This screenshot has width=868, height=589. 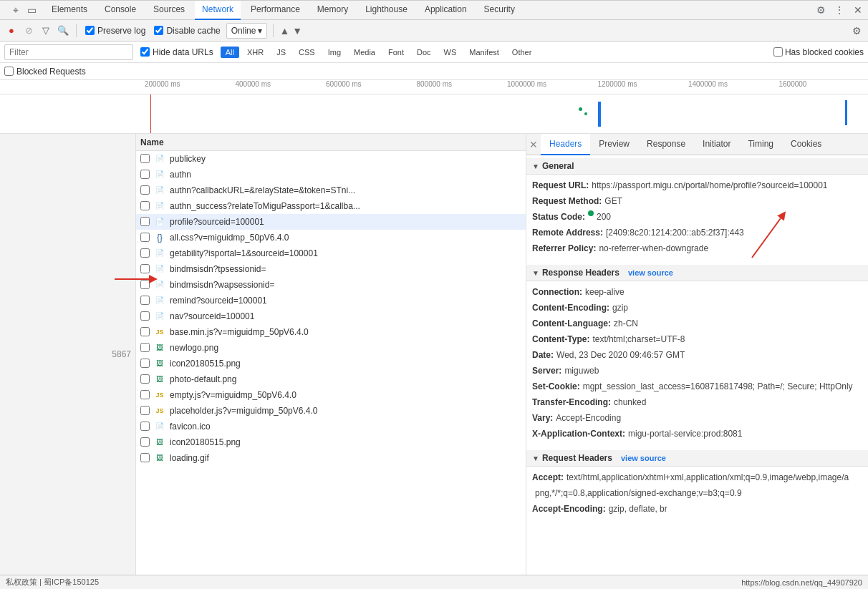 I want to click on record-button: ●, so click(x=11, y=31).